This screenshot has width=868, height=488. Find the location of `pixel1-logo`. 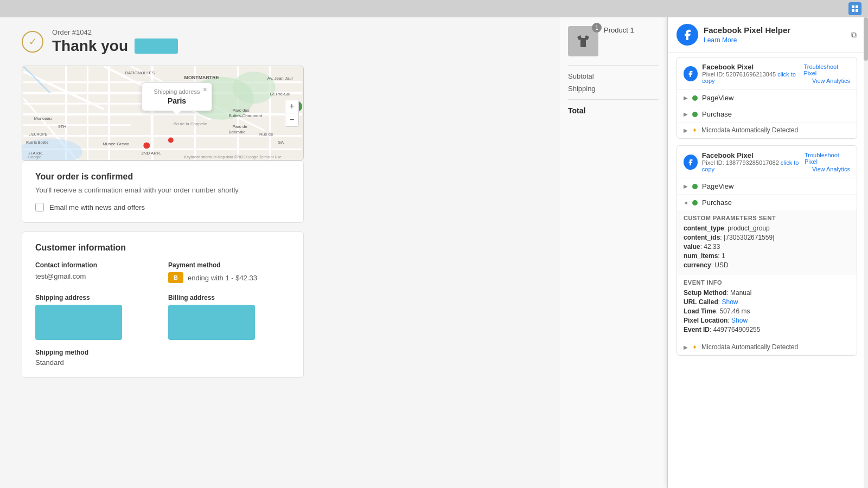

pixel1-logo is located at coordinates (691, 74).